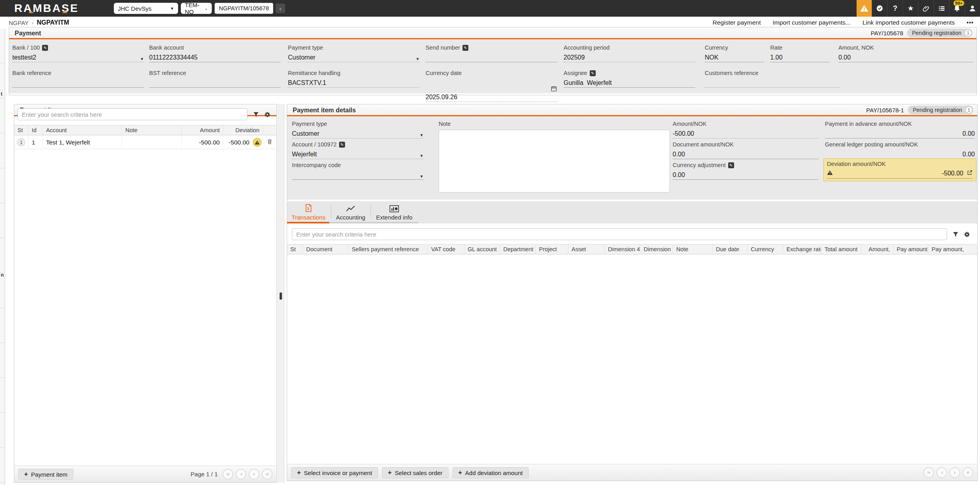 This screenshot has height=485, width=980. Describe the element at coordinates (911, 249) in the screenshot. I see `col-pay-amount: Pay amount` at that location.